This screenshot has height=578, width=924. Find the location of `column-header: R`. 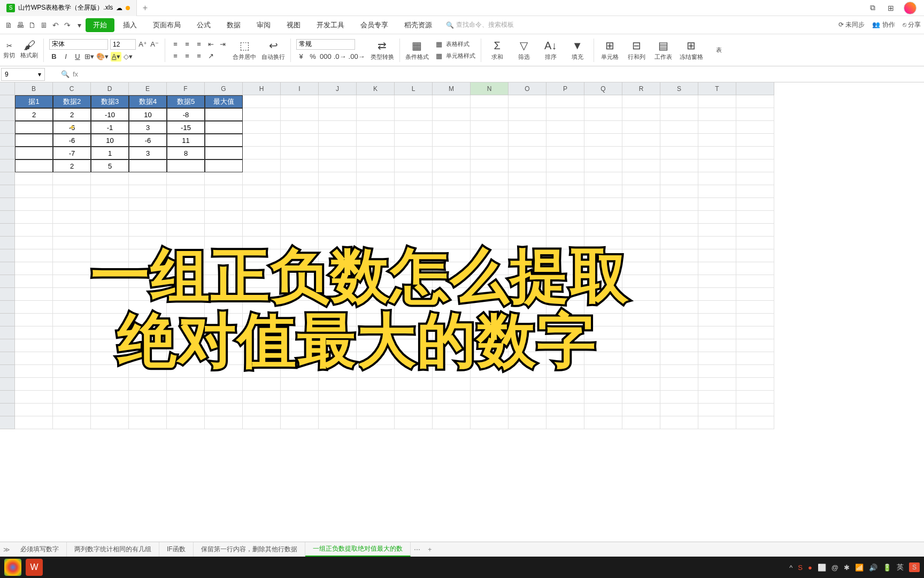

column-header: R is located at coordinates (642, 89).